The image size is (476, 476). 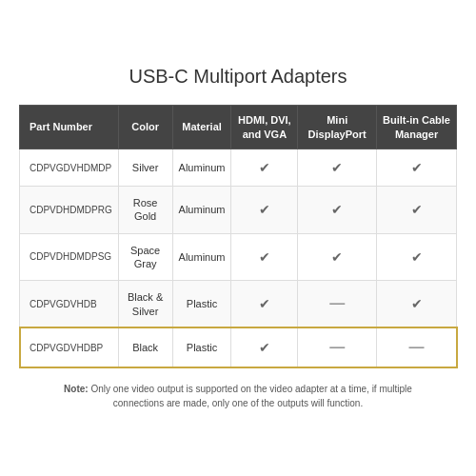 What do you see at coordinates (265, 128) in the screenshot?
I see `header-hdmi: HDMI, DVI, and VGA` at bounding box center [265, 128].